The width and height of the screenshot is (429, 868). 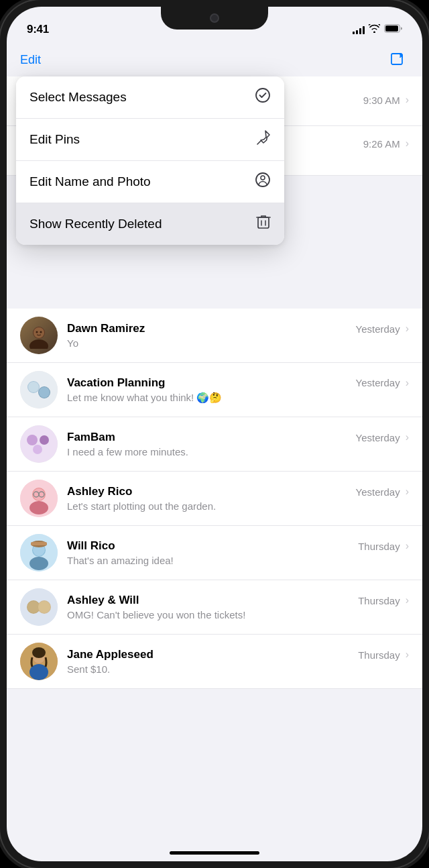 What do you see at coordinates (238, 498) in the screenshot?
I see `message-content: Ashley Rico Yesterday › Let's start plot…` at bounding box center [238, 498].